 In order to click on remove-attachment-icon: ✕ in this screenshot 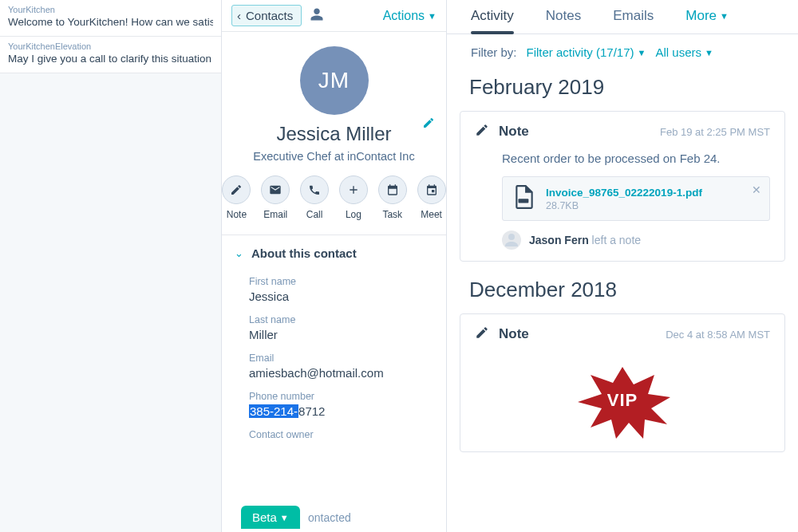, I will do `click(757, 190)`.